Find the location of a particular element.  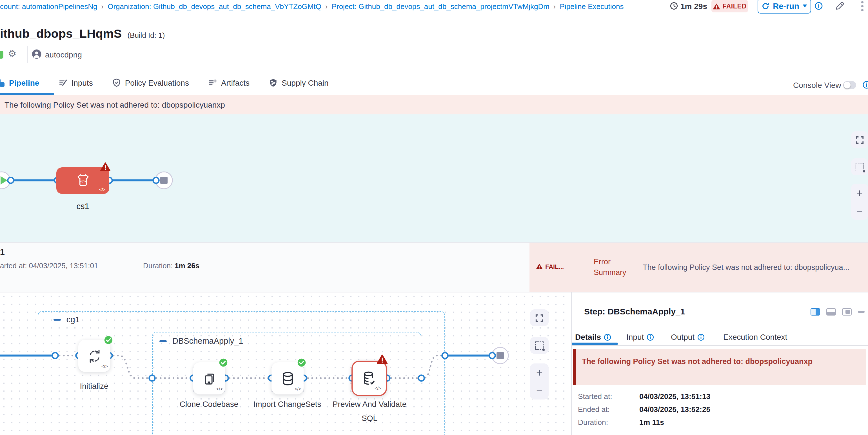

active-tab-underline is located at coordinates (595, 344).